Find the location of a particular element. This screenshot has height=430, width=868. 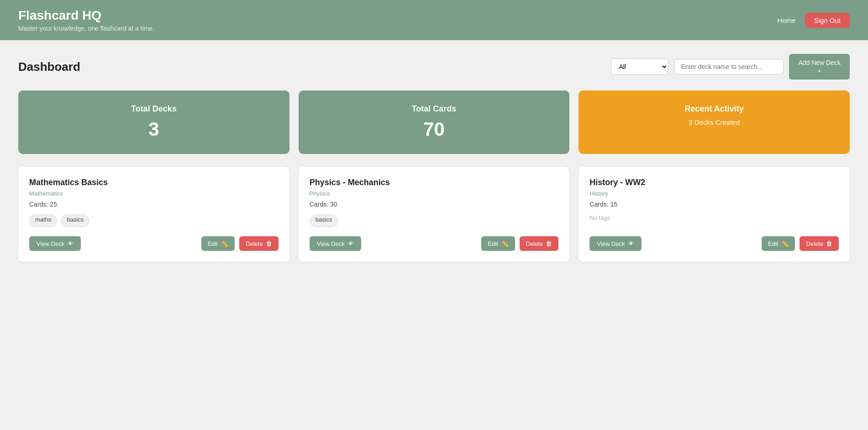

deck-name: History - WW2 is located at coordinates (714, 183).